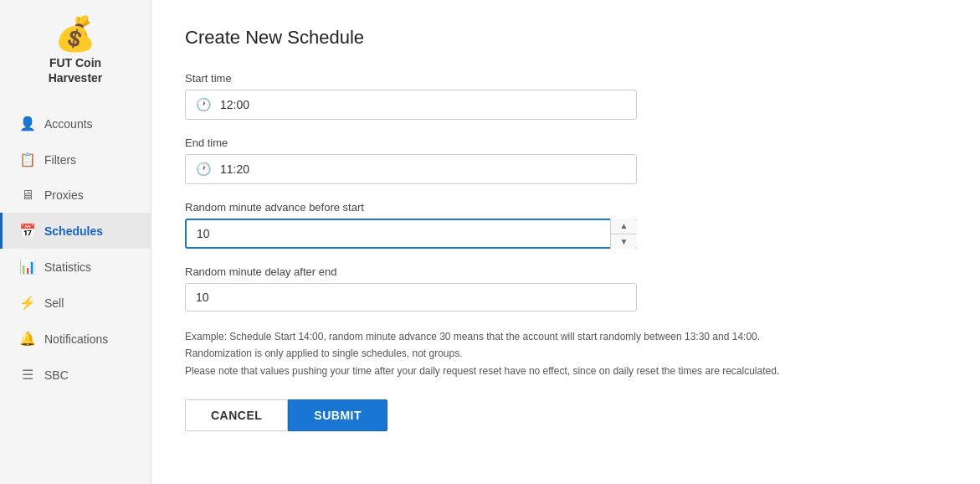 The height and width of the screenshot is (484, 980). Describe the element at coordinates (566, 79) in the screenshot. I see `start-time-label: Start time` at that location.